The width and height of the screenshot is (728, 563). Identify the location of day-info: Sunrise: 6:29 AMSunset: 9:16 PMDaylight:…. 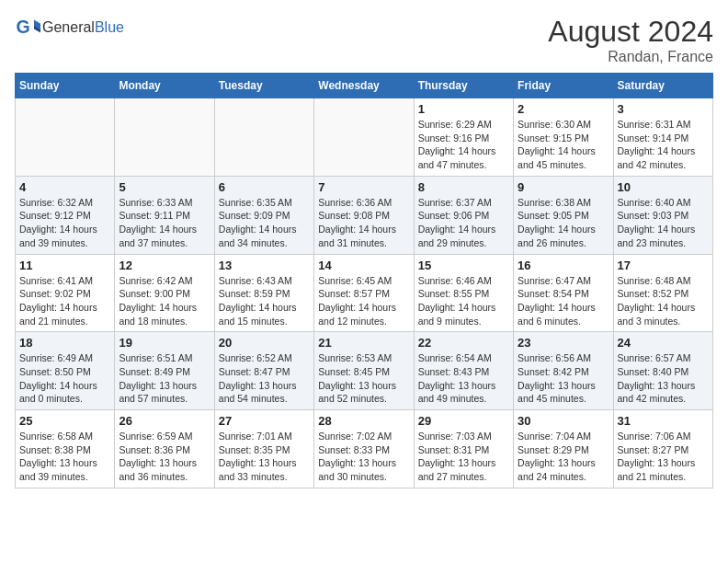
(463, 145).